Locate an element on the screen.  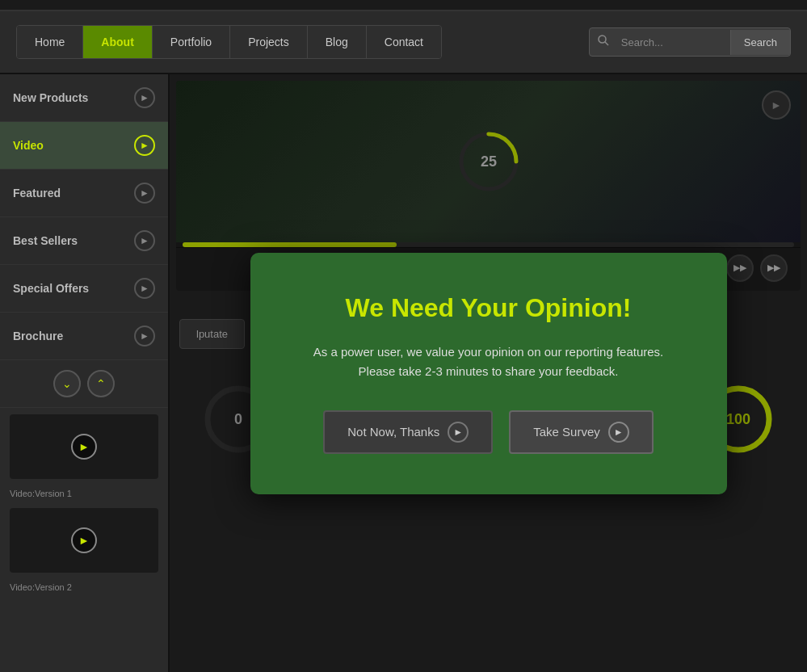
not-now-arrow-icon: ► is located at coordinates (458, 432).